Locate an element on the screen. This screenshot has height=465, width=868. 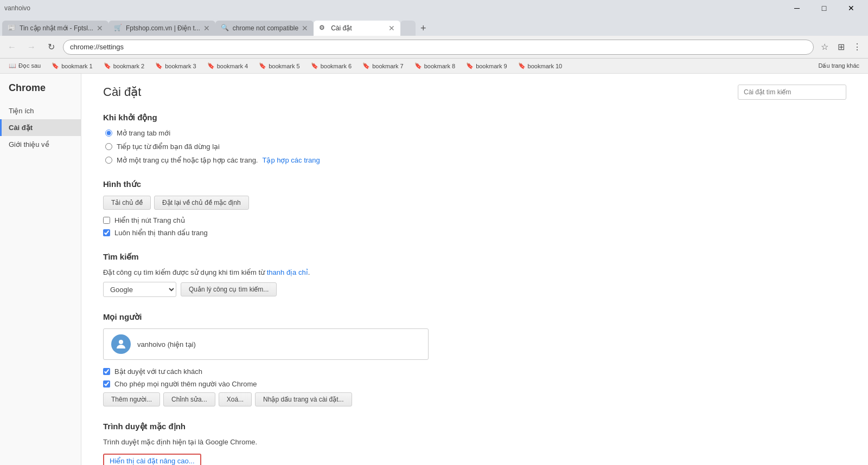
startup-option-new-tab: Mở trang tab mới is located at coordinates (476, 133).